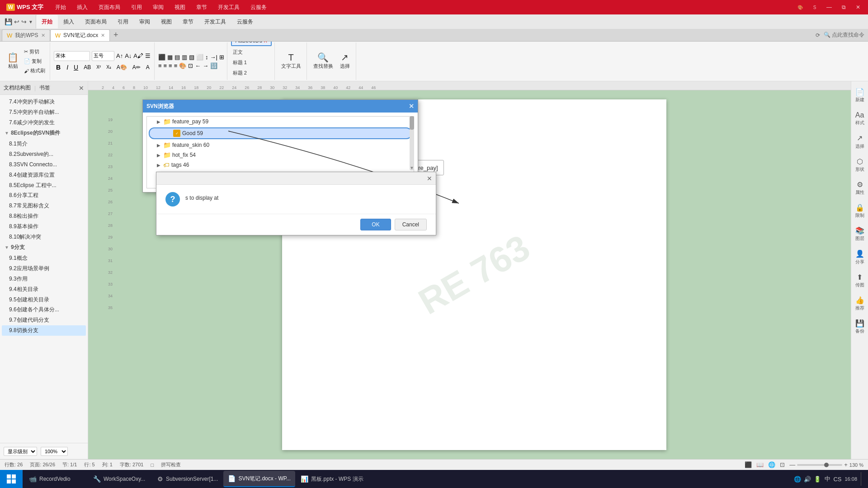 Image resolution: width=868 pixels, height=488 pixels. Describe the element at coordinates (202, 7) in the screenshot. I see `menu-chapter: 章节` at that location.